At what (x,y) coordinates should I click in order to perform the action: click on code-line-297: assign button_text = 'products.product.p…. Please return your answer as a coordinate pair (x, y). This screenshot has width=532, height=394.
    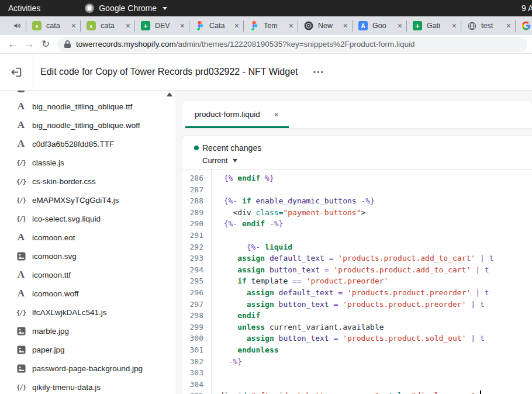
    Looking at the image, I should click on (373, 305).